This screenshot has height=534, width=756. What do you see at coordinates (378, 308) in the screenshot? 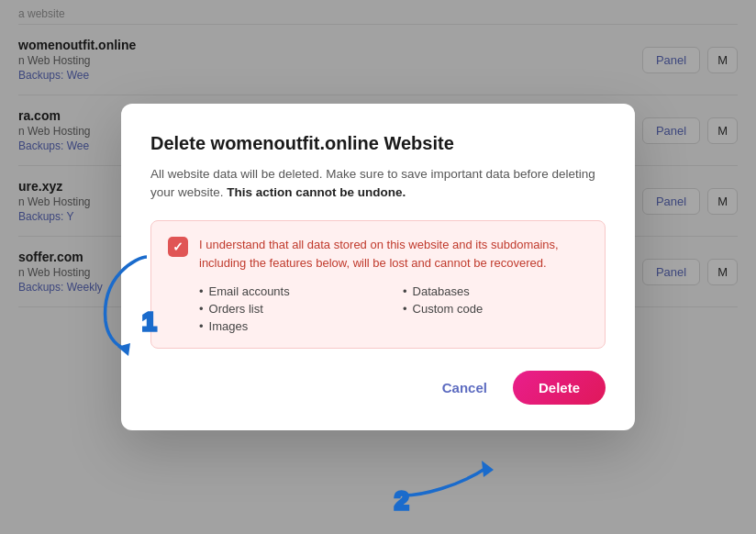
I see `features-list: Email accounts Databases Orders list Cus…` at bounding box center [378, 308].